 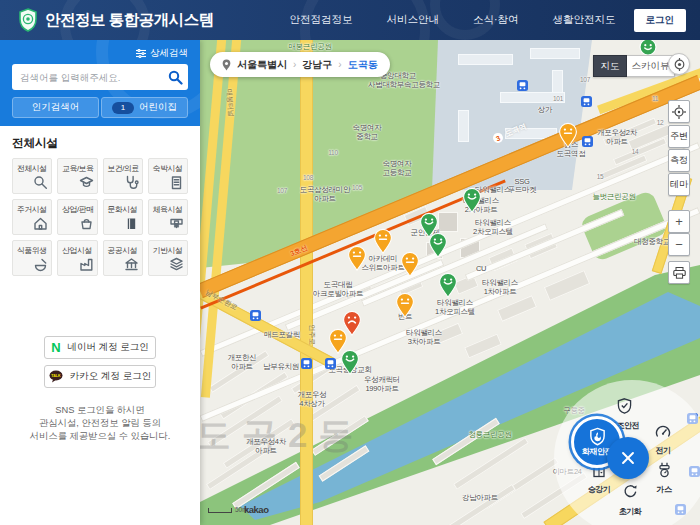 I want to click on nearby-tool-button: 주변, so click(x=679, y=136).